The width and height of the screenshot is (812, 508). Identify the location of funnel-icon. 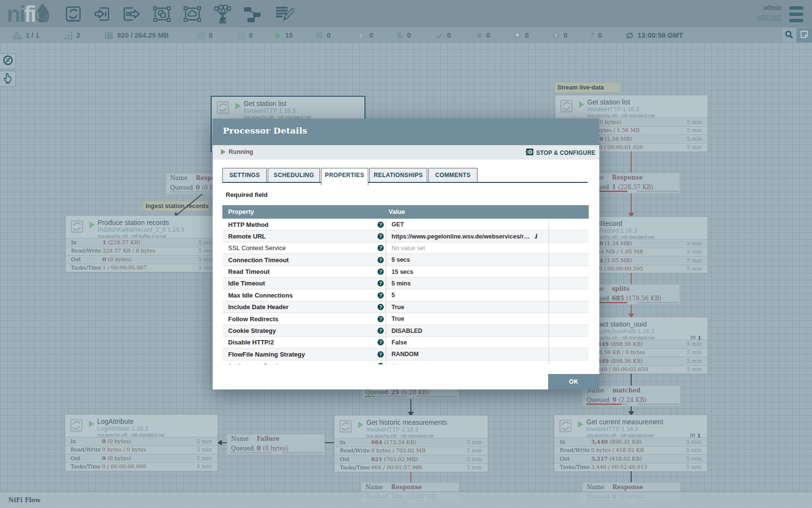
(222, 14).